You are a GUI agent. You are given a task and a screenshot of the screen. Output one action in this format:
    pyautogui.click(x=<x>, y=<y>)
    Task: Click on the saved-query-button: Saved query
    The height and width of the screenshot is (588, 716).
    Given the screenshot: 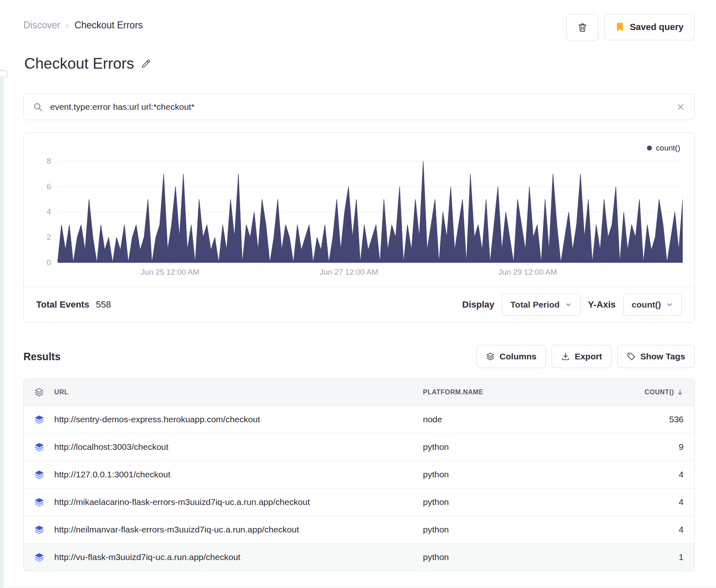 What is the action you would take?
    pyautogui.click(x=649, y=27)
    